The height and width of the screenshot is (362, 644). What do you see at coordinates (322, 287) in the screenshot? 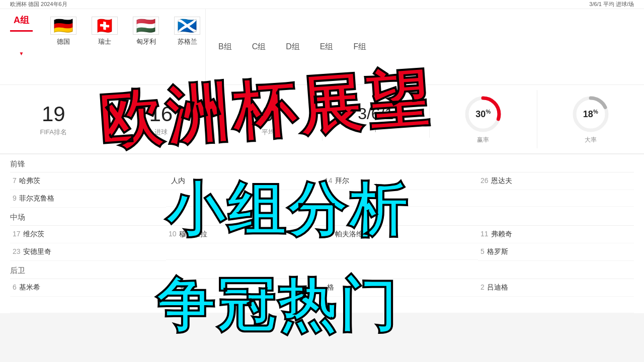
I see `defender-section: 后卫 6基米希 15克 格 2吕迪格` at bounding box center [322, 287].